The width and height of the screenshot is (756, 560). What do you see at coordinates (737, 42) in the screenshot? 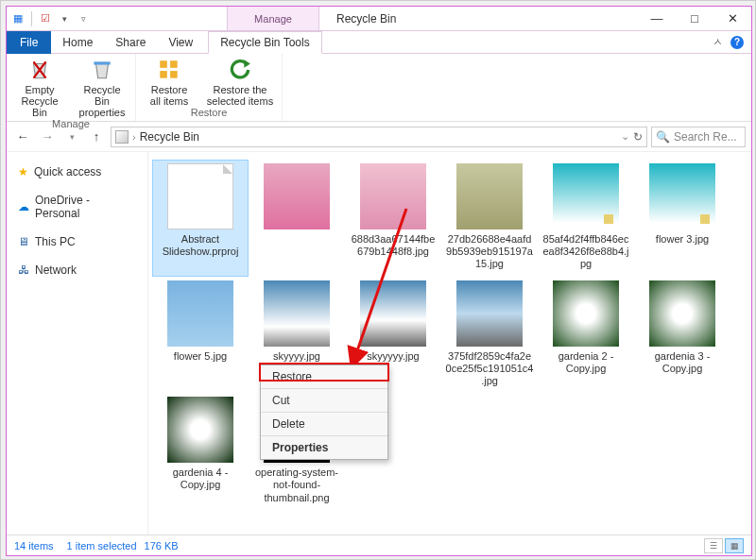
I see `help-icon: ?` at bounding box center [737, 42].